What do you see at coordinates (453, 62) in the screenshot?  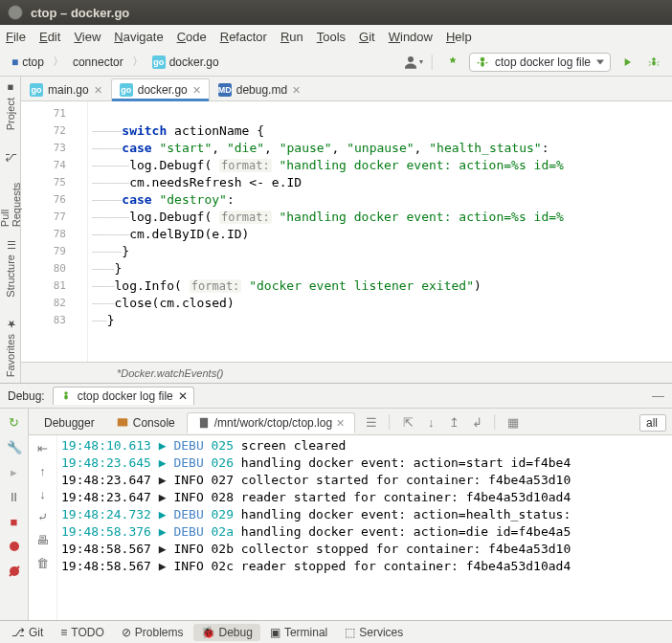 I see `build-icon` at bounding box center [453, 62].